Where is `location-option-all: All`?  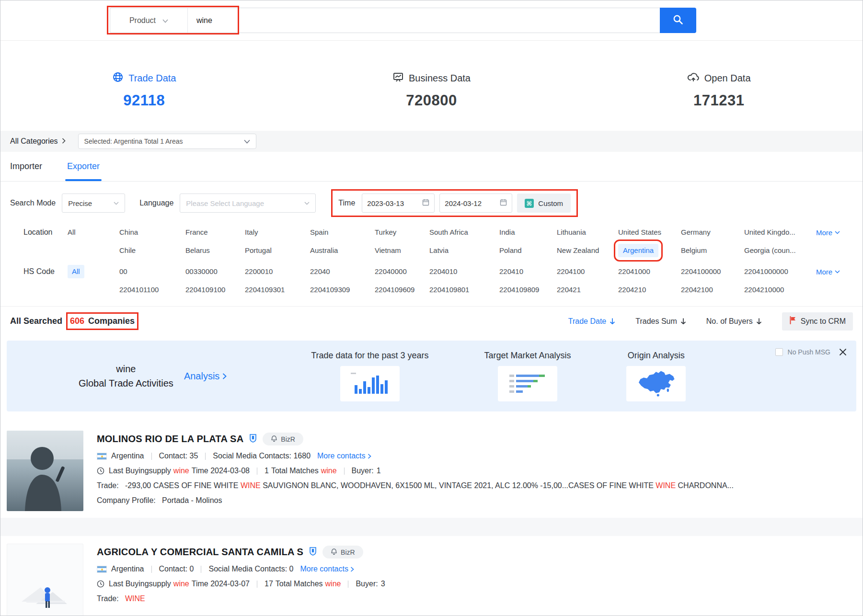 location-option-all: All is located at coordinates (93, 232).